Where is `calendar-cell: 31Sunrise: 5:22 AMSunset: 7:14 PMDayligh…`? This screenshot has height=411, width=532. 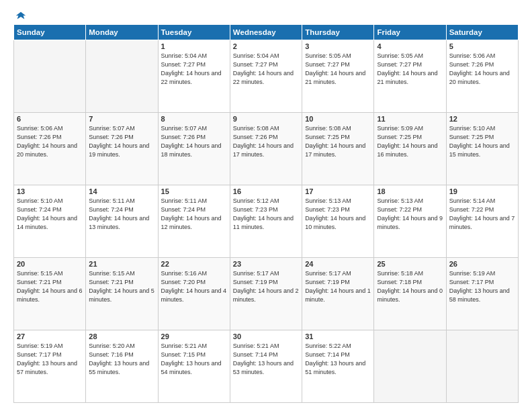 calendar-cell: 31Sunrise: 5:22 AMSunset: 7:14 PMDayligh… is located at coordinates (339, 367).